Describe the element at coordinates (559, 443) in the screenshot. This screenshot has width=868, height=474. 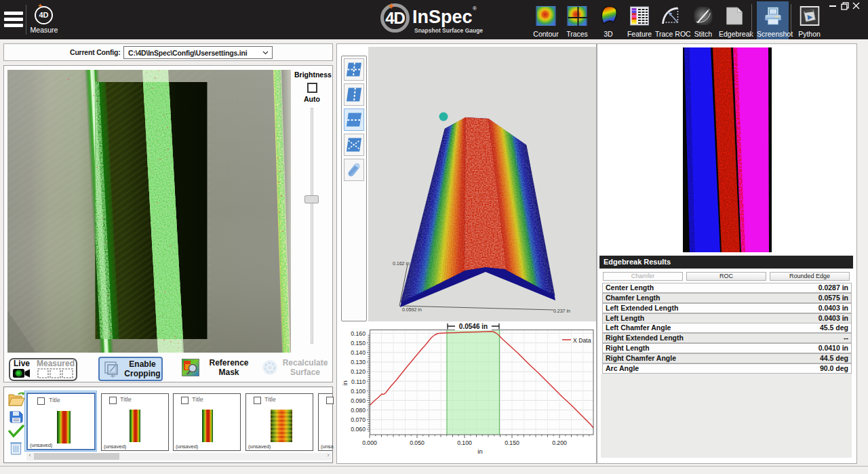
I see `svg-text: 0.200` at that location.